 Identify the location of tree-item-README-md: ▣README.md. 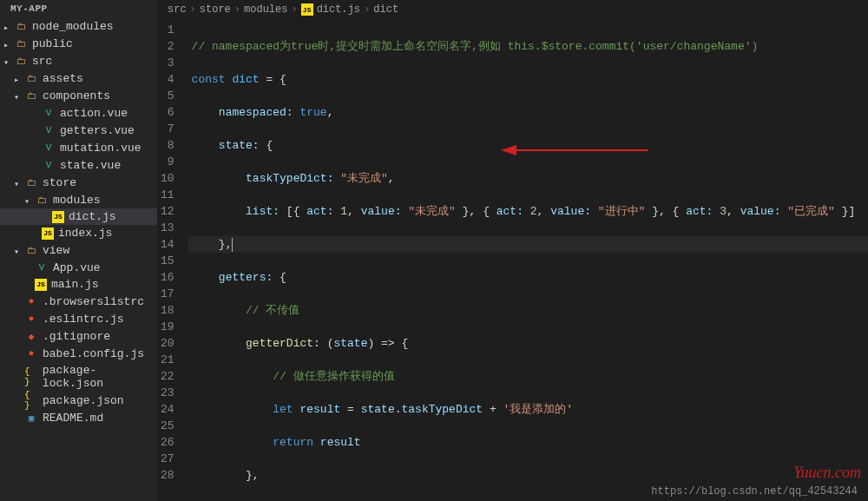
(78, 418).